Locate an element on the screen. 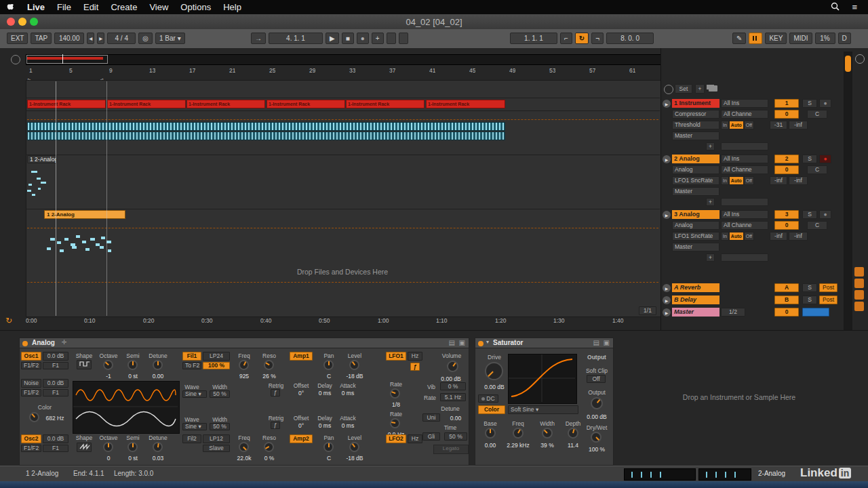 This screenshot has width=868, height=488. record-button: ● is located at coordinates (363, 38).